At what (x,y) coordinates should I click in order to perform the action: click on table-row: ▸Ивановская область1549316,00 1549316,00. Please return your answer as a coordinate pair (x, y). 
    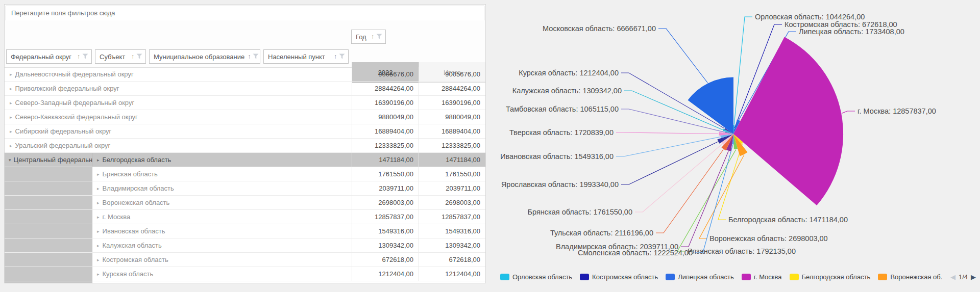
    Looking at the image, I should click on (245, 231).